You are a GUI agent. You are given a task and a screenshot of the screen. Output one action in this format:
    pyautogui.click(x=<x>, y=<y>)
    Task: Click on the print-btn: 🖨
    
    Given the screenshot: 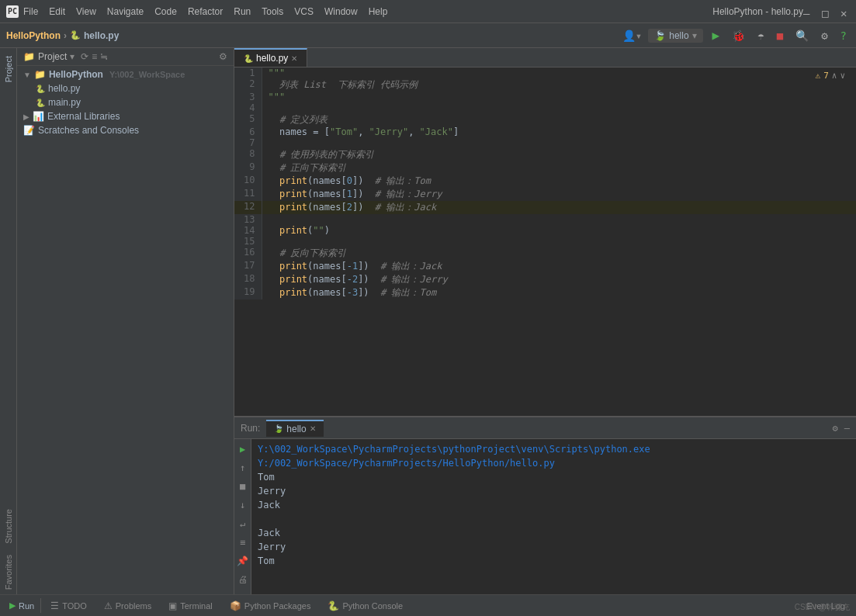 What is the action you would take?
    pyautogui.click(x=243, y=580)
    